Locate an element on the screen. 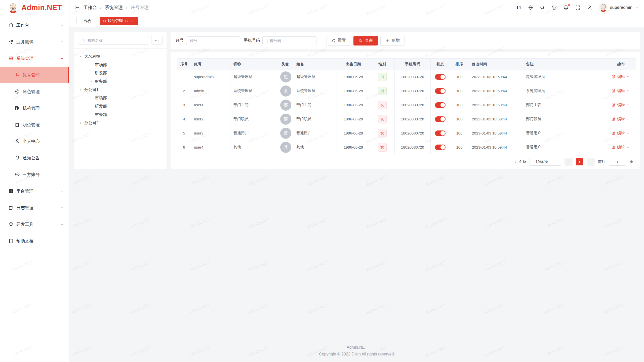 Image resolution: width=644 pixels, height=362 pixels. theme-shirt-icon is located at coordinates (554, 8).